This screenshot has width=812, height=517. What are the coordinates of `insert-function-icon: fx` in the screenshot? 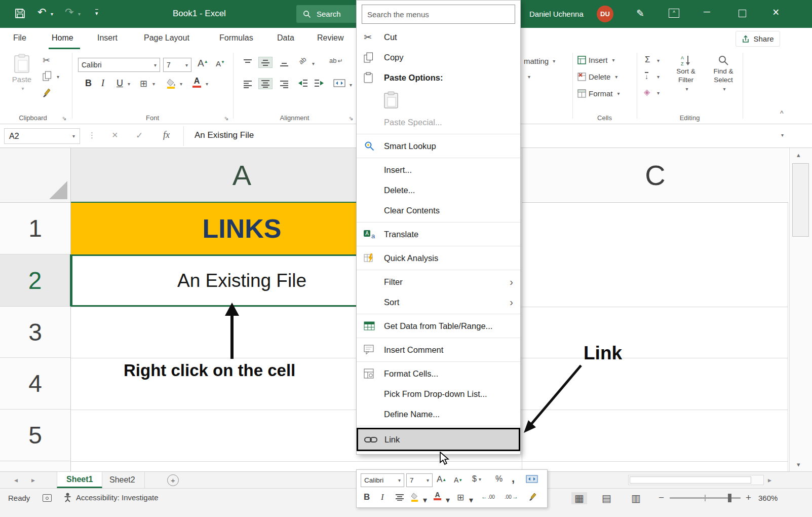 It's located at (166, 135).